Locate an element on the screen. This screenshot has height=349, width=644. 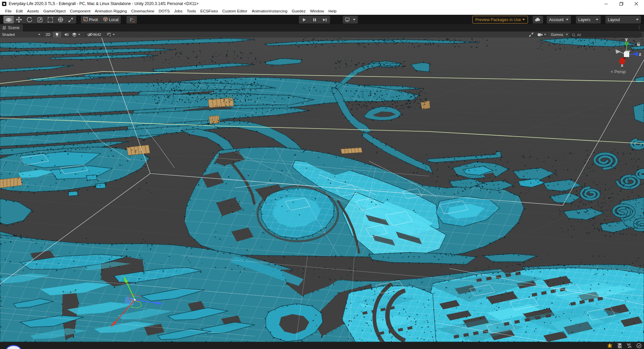
cloud-button is located at coordinates (538, 19).